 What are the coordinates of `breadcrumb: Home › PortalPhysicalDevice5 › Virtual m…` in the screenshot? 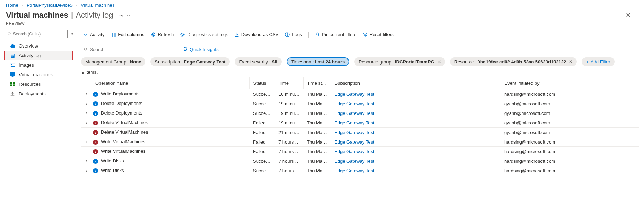 It's located at (322, 4).